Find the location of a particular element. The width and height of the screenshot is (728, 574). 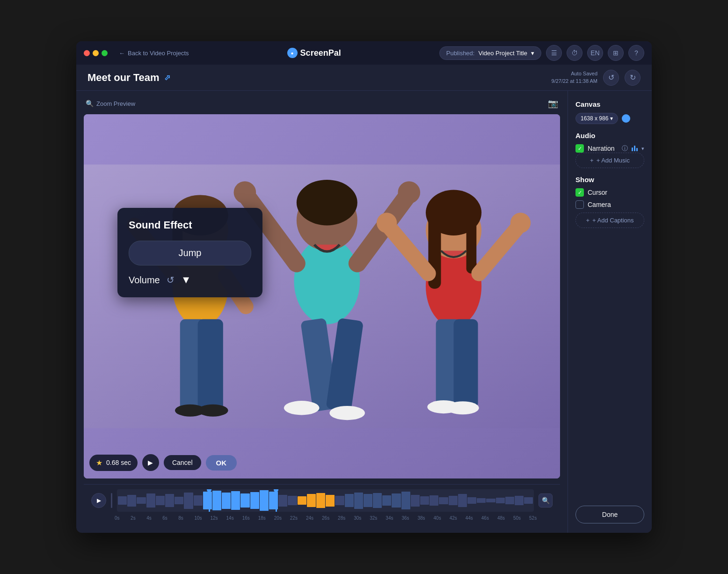

timecode-6: 6s is located at coordinates (170, 518).